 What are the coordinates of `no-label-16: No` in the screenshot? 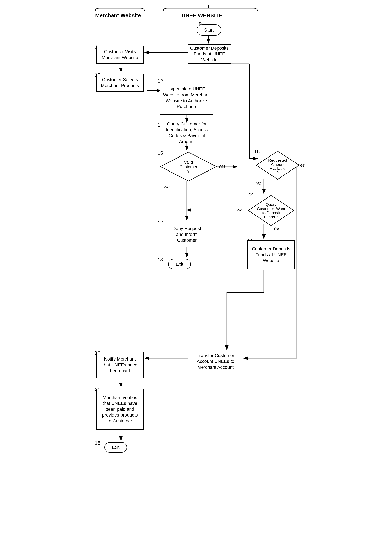 It's located at (258, 183).